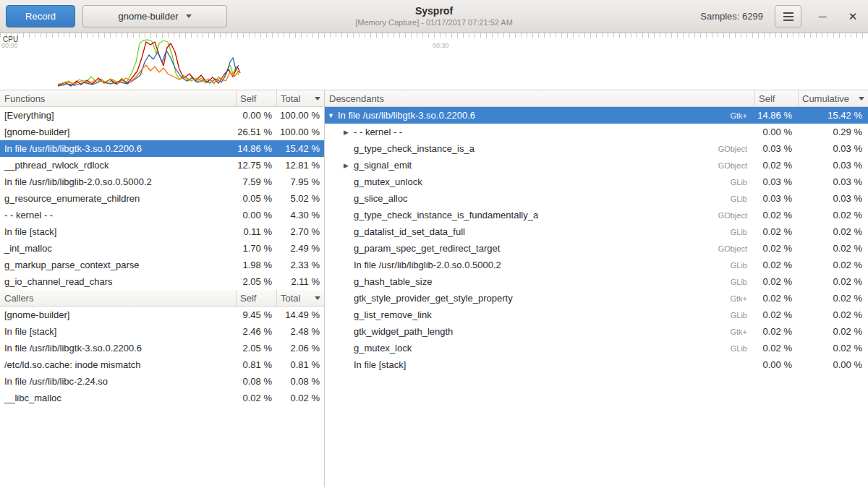 This screenshot has height=488, width=868. Describe the element at coordinates (118, 98) in the screenshot. I see `functions-column-header: Functions` at that location.